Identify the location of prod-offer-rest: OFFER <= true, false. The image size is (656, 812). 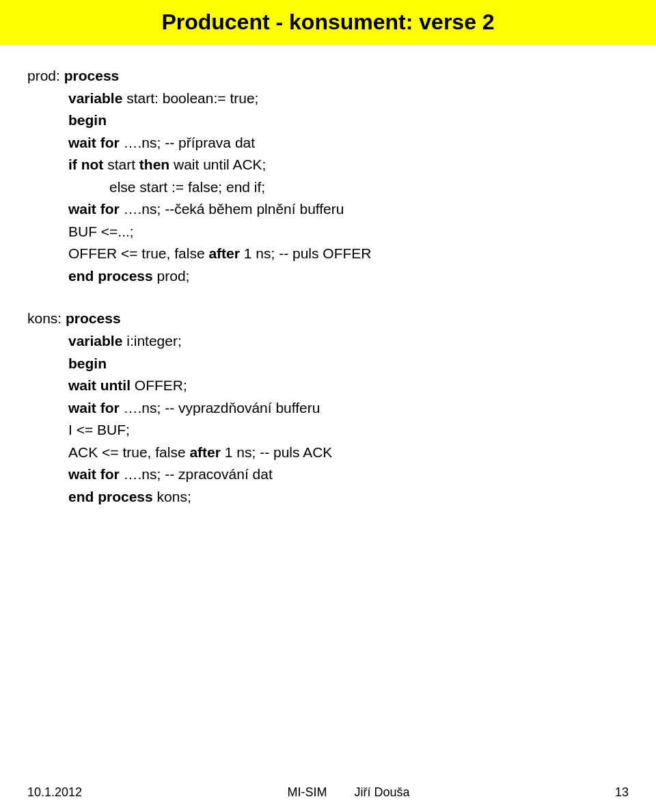
(138, 253).